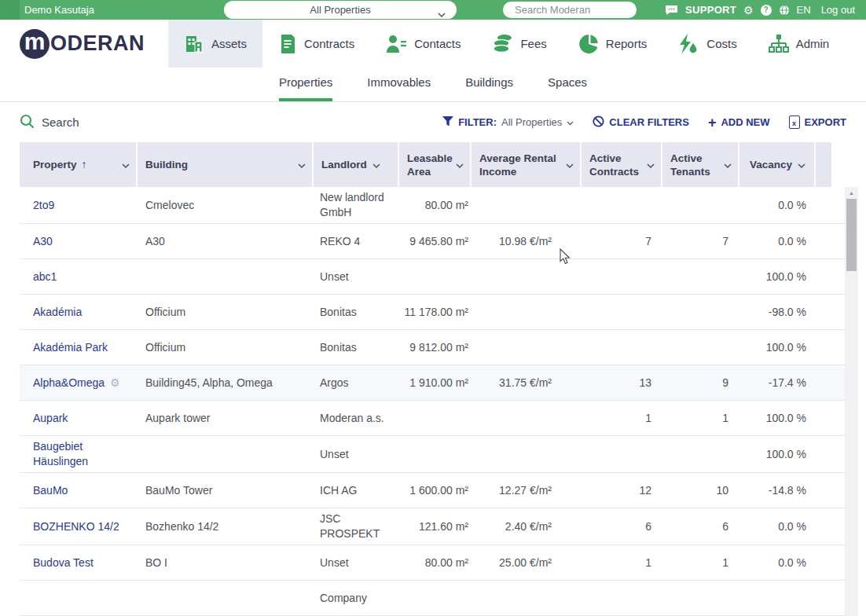 The width and height of the screenshot is (866, 616). I want to click on help-icon: ?, so click(766, 10).